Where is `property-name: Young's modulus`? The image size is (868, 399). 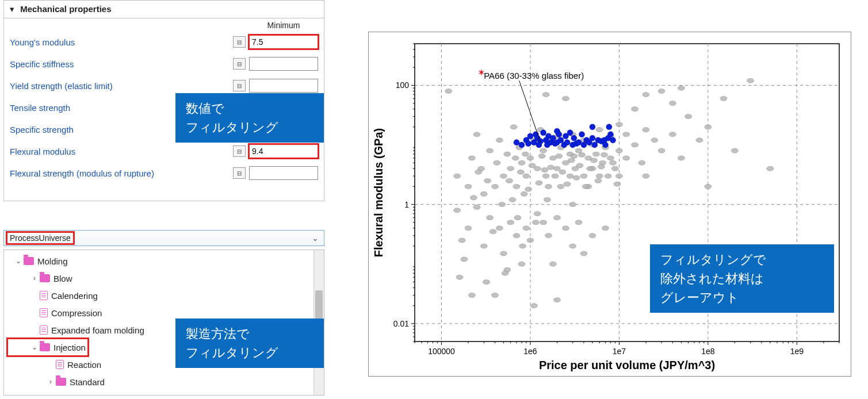 property-name: Young's modulus is located at coordinates (121, 43).